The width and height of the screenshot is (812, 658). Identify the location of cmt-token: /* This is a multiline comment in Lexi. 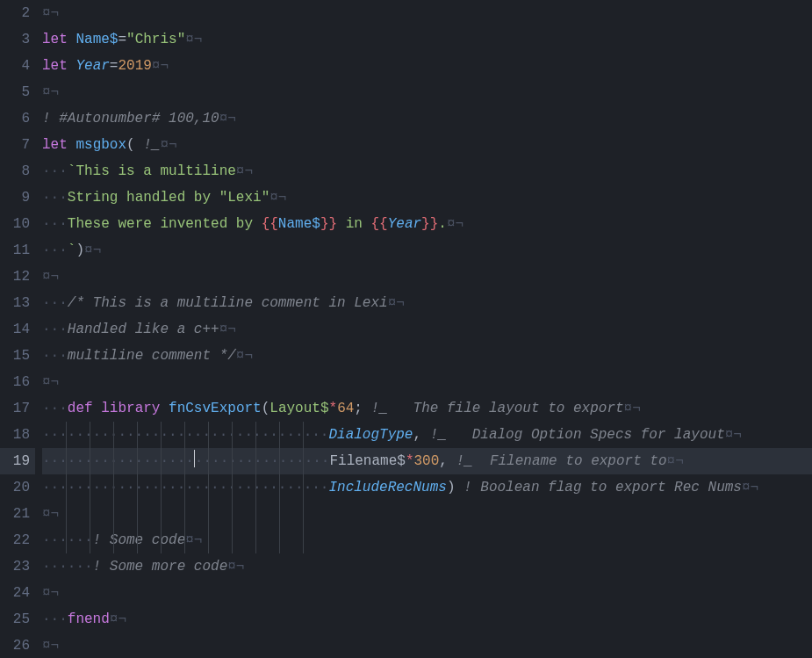
(228, 303).